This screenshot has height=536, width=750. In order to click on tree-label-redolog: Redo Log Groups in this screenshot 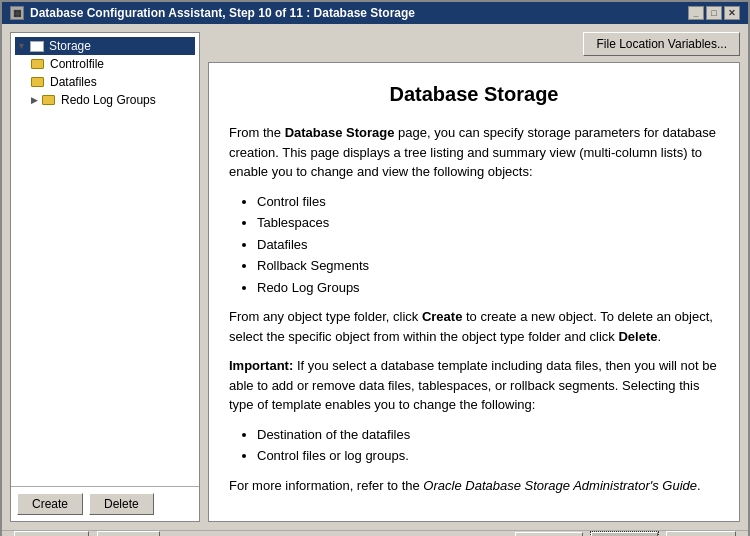, I will do `click(108, 100)`.